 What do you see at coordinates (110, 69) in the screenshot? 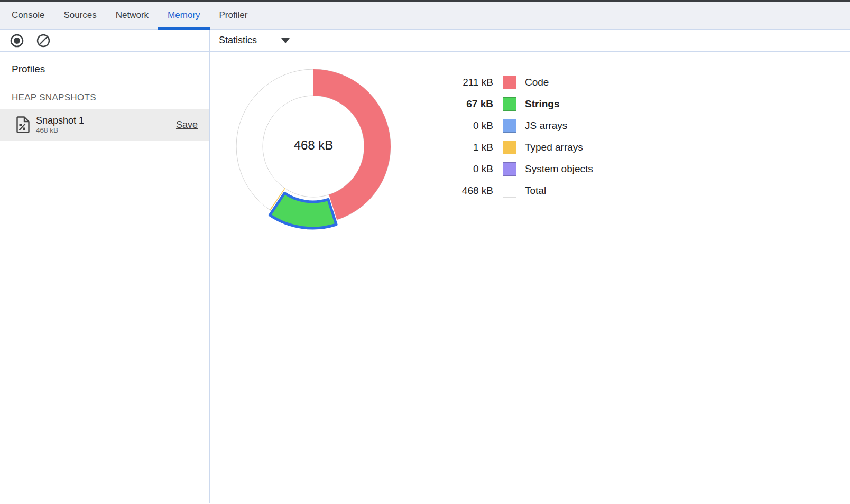
I see `profiles-title: Profiles` at bounding box center [110, 69].